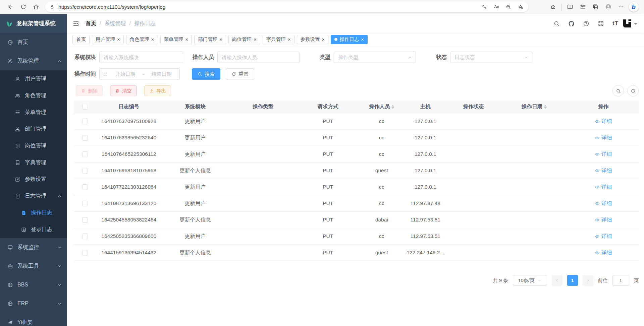 This screenshot has height=326, width=644. I want to click on split-screen-icon, so click(570, 7).